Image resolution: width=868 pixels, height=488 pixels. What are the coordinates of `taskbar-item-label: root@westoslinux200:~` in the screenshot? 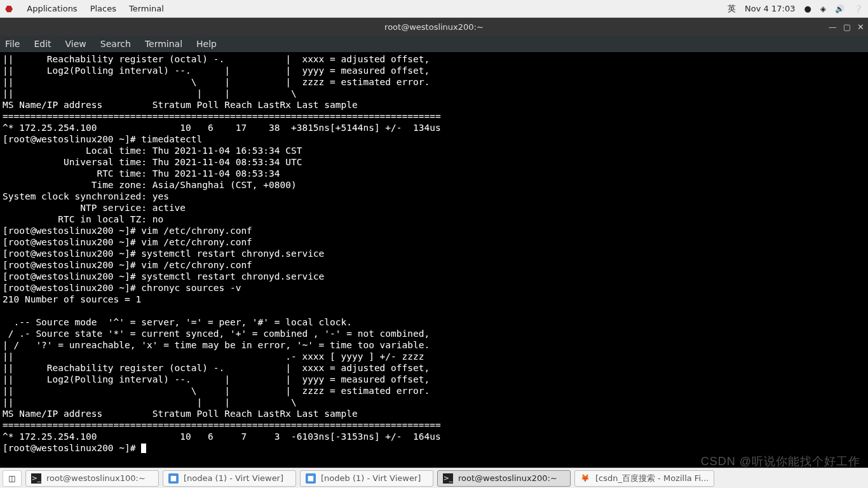 It's located at (508, 478).